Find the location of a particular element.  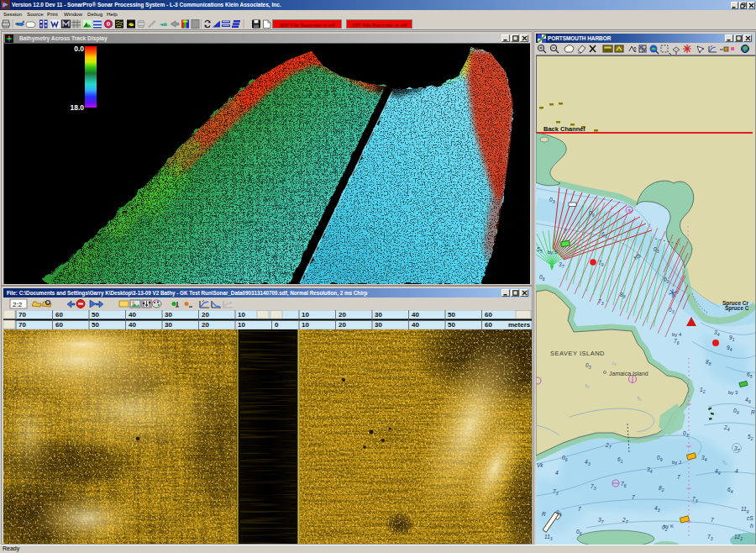

svg-text: 0 is located at coordinates (277, 324).